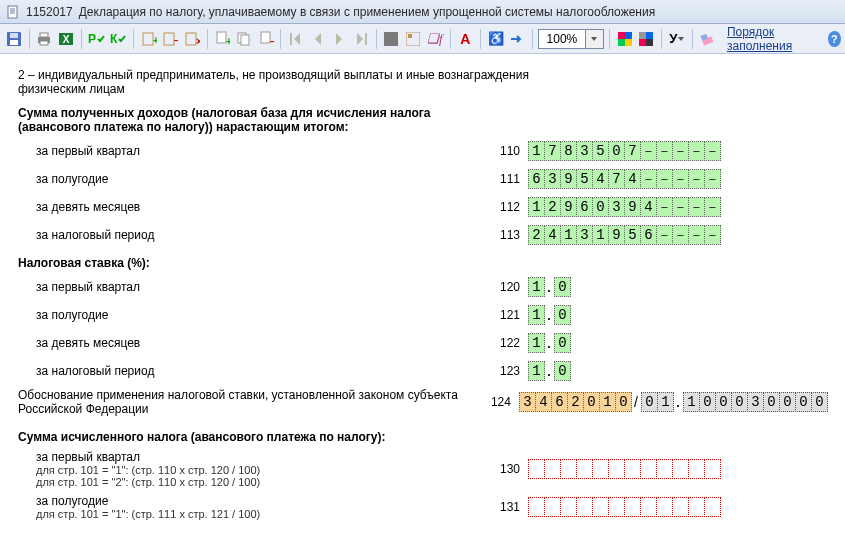 The image size is (845, 549). Describe the element at coordinates (562, 39) in the screenshot. I see `zoom-input` at that location.